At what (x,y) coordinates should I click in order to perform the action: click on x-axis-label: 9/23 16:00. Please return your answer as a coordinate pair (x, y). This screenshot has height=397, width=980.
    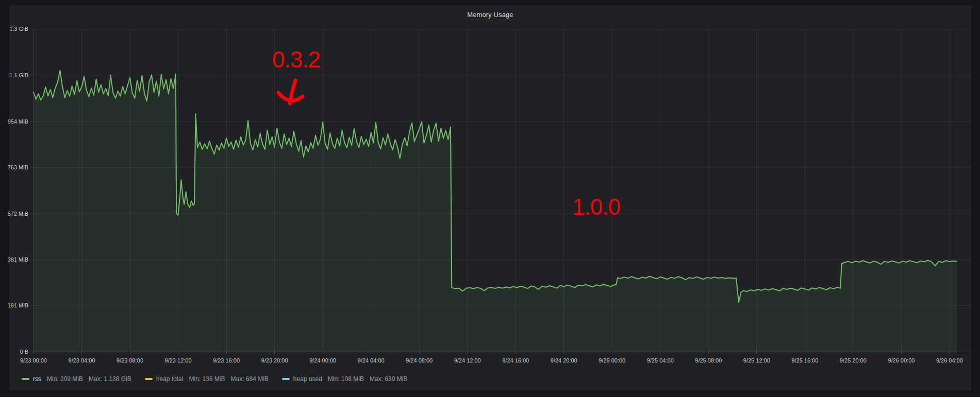
    Looking at the image, I should click on (226, 360).